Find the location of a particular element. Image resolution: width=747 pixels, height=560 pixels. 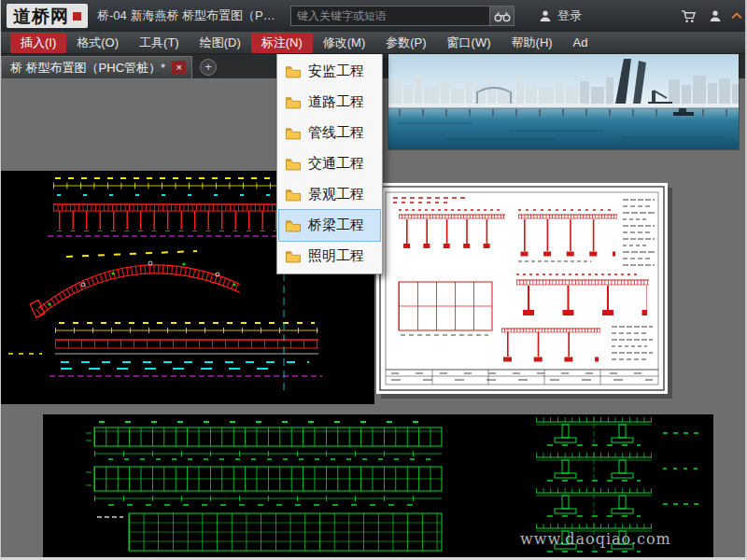

menu-modify: 修改(M) is located at coordinates (345, 43).